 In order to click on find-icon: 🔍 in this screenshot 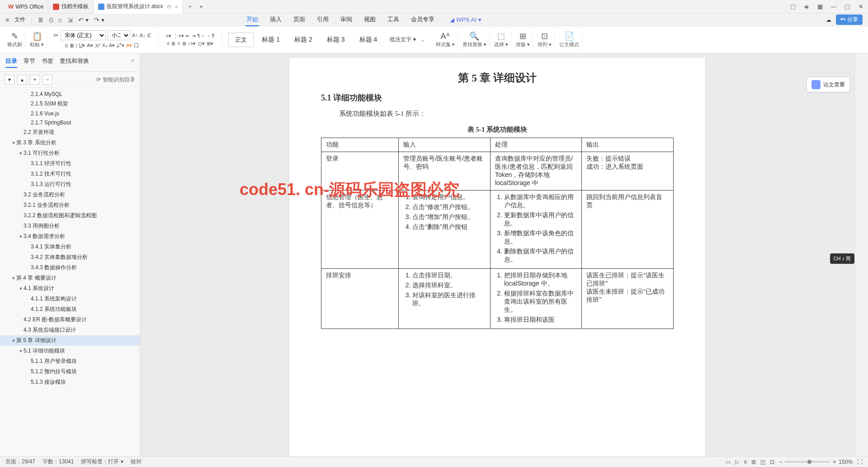, I will do `click(474, 36)`.